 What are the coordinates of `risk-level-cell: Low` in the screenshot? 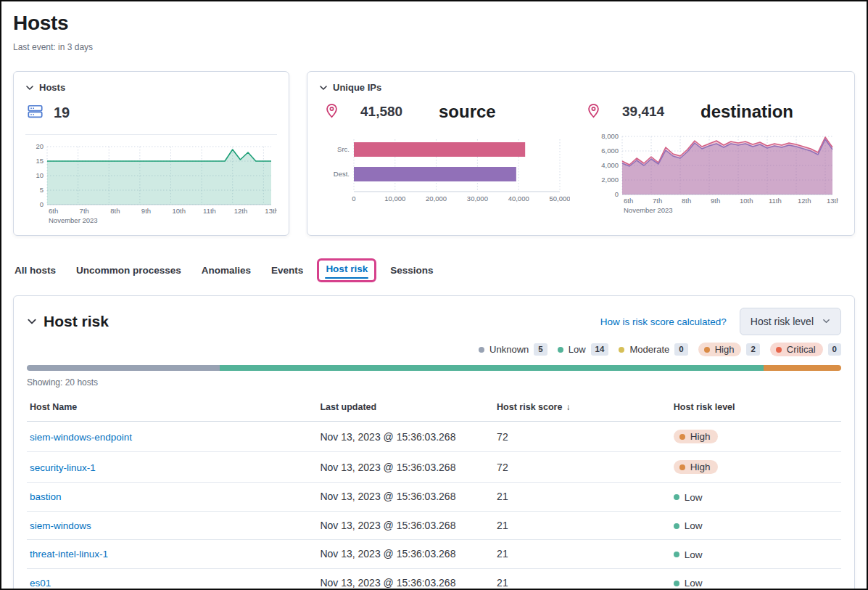 It's located at (754, 554).